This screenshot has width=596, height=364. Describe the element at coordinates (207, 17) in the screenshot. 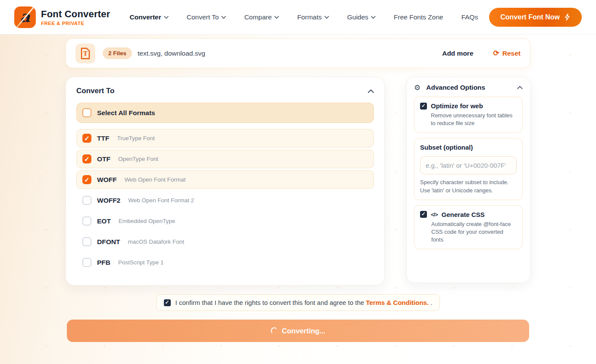

I see `nav-item-convert-to: Convert To` at that location.